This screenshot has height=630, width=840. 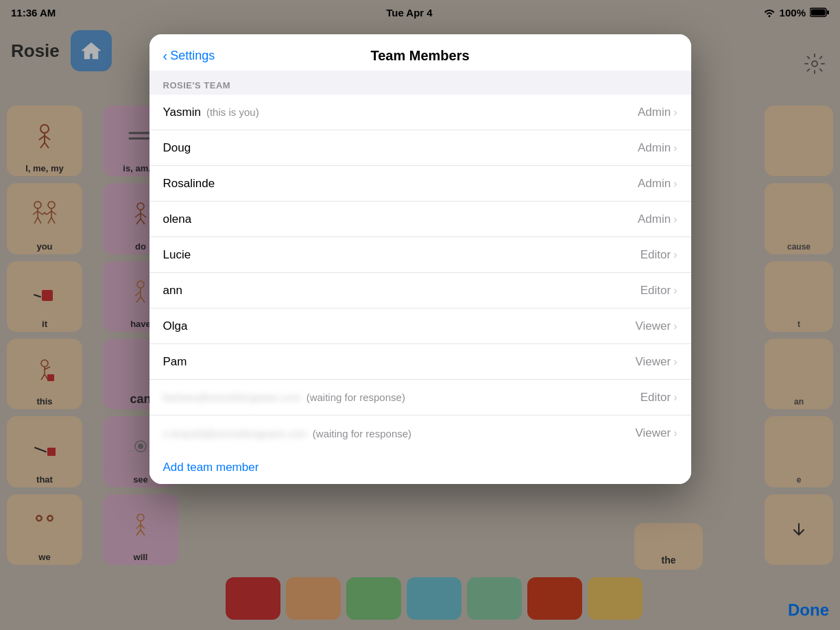 I want to click on member-row-ann: ann Editor ›, so click(x=420, y=291).